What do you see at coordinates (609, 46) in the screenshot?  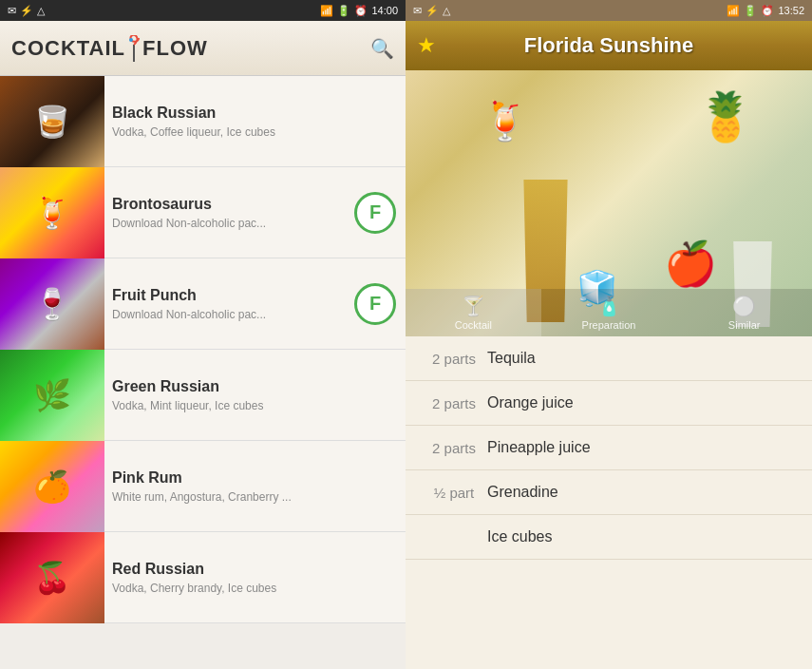 I see `cocktail-detail-title: Florida Sunshine` at bounding box center [609, 46].